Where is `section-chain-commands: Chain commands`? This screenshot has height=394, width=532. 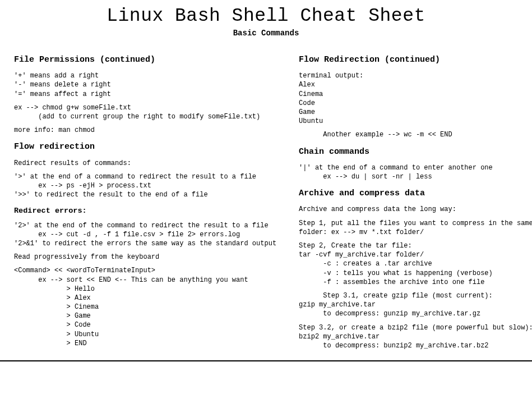
section-chain-commands: Chain commands is located at coordinates (415, 152).